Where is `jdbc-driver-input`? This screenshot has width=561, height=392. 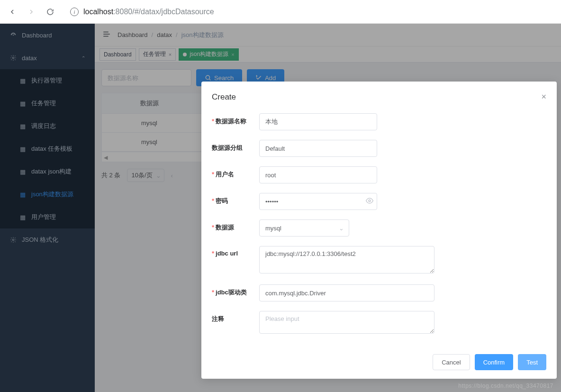
jdbc-driver-input is located at coordinates (347, 293).